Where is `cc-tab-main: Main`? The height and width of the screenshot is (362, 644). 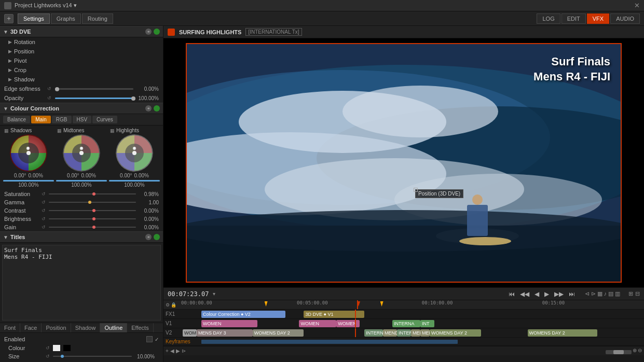 cc-tab-main: Main is located at coordinates (41, 119).